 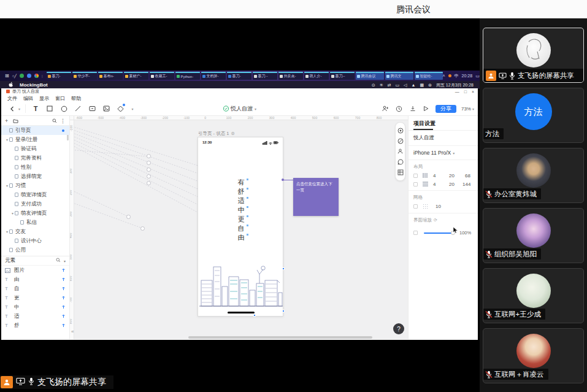 What do you see at coordinates (239, 109) in the screenshot?
I see `project-switcher: 悦人自渡 ▾` at bounding box center [239, 109].